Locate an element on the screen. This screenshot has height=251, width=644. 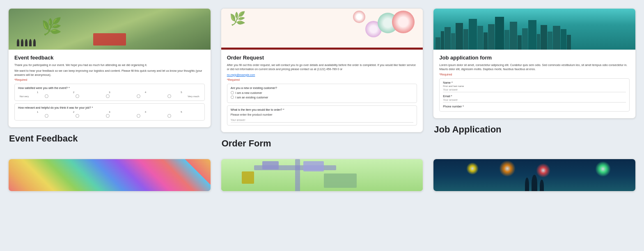
job-application-required: *Required is located at coordinates (534, 75).